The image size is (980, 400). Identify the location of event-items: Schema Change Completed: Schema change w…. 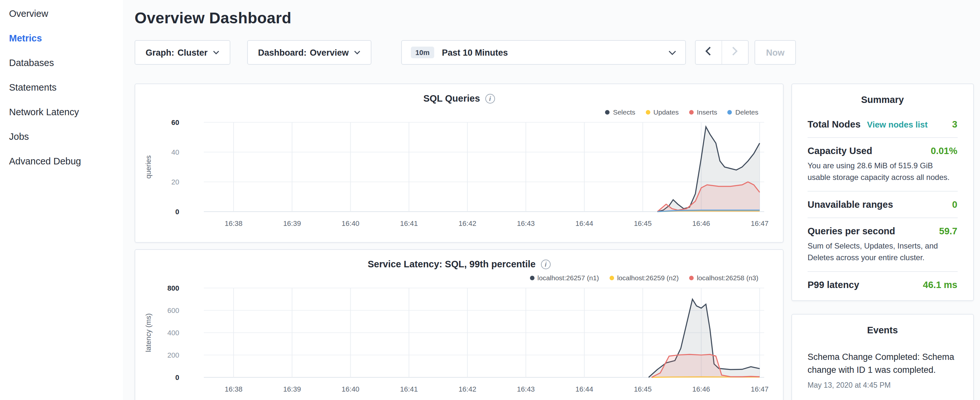
(883, 370).